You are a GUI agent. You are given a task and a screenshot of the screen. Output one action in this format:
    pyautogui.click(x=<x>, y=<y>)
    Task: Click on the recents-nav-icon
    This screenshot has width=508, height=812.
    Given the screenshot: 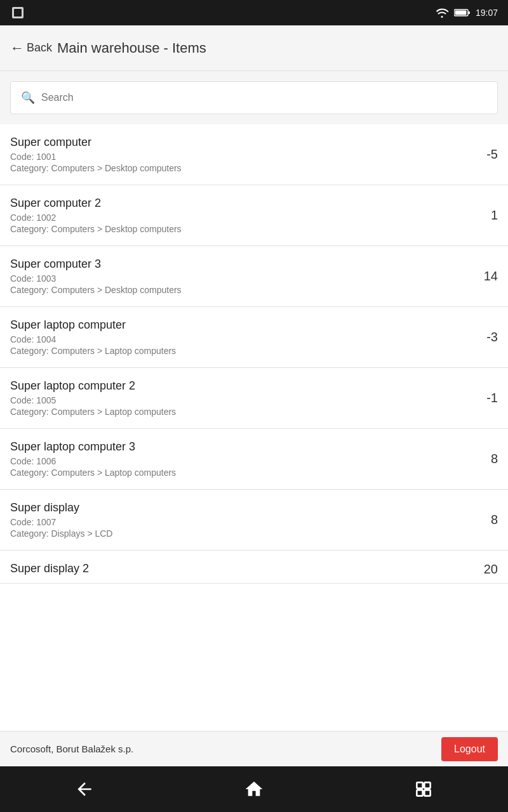 What is the action you would take?
    pyautogui.click(x=424, y=789)
    